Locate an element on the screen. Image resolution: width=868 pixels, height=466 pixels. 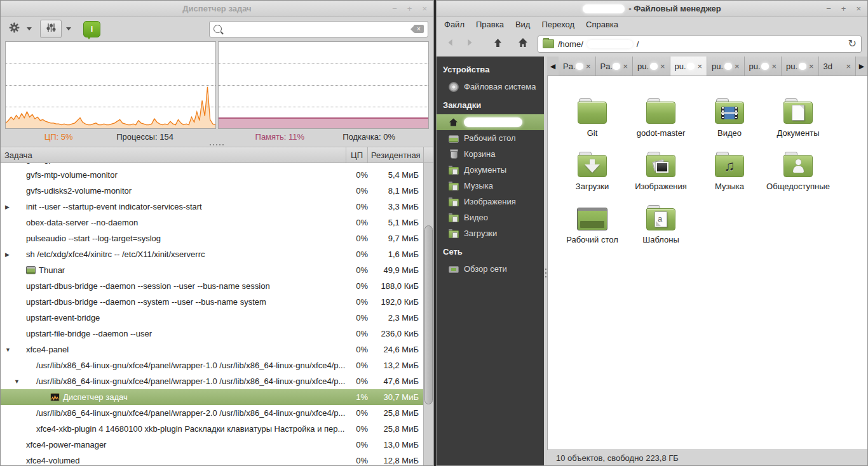
path-bar: /home/ / ↻ is located at coordinates (700, 44).